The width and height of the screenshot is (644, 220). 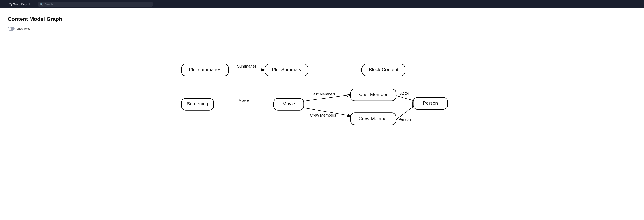 What do you see at coordinates (322, 19) in the screenshot?
I see `page-title: Content Model Graph` at bounding box center [322, 19].